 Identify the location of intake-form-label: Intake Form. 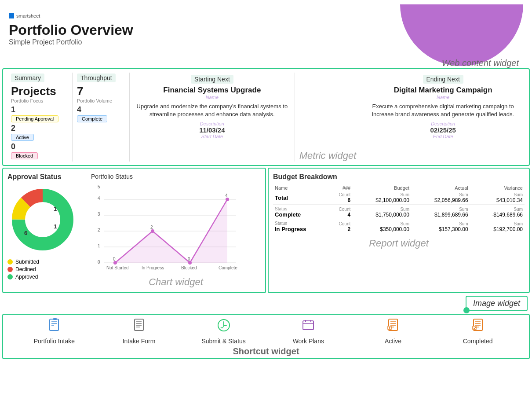
(139, 341).